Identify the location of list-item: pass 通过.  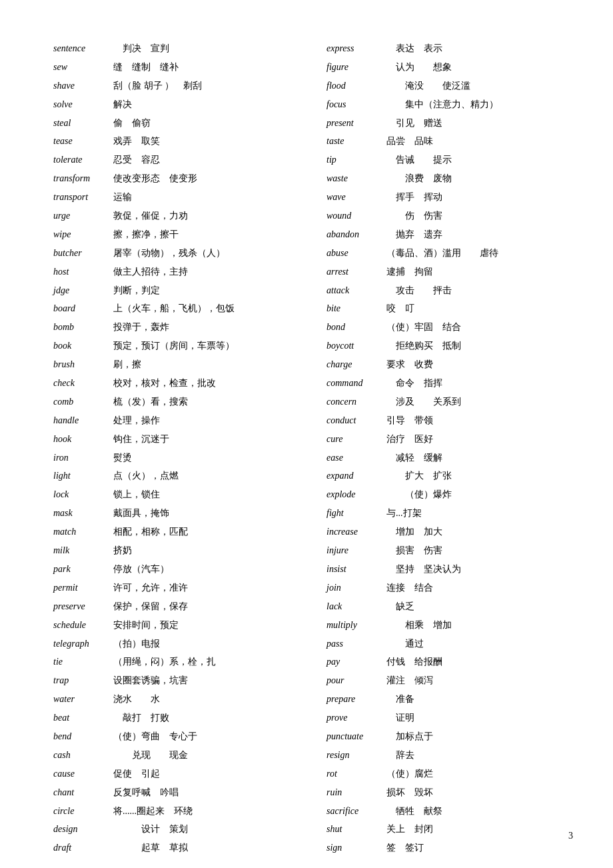
(450, 644).